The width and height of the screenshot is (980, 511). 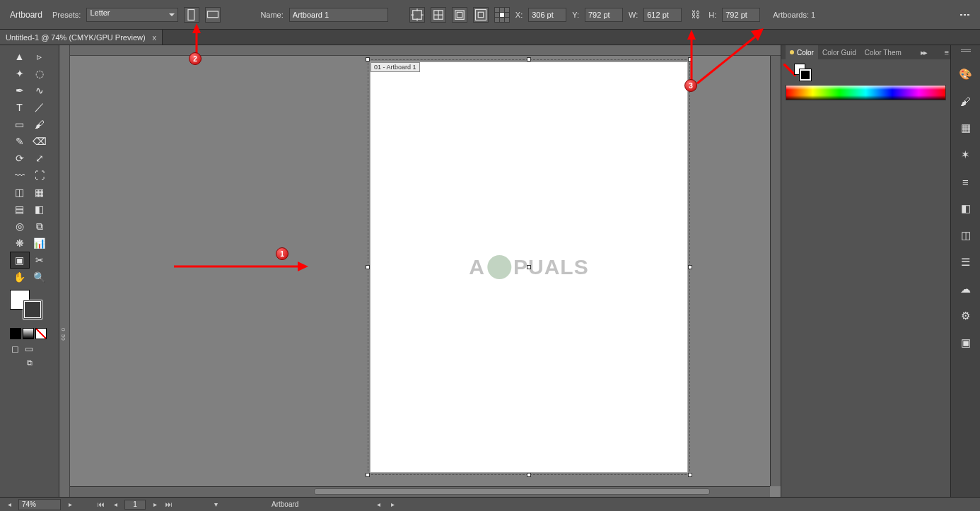 What do you see at coordinates (741, 15) in the screenshot?
I see `height-input` at bounding box center [741, 15].